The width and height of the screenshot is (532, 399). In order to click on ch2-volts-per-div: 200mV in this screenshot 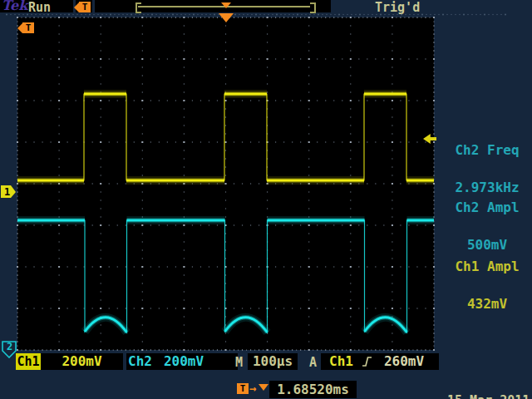, I will do `click(184, 362)`.